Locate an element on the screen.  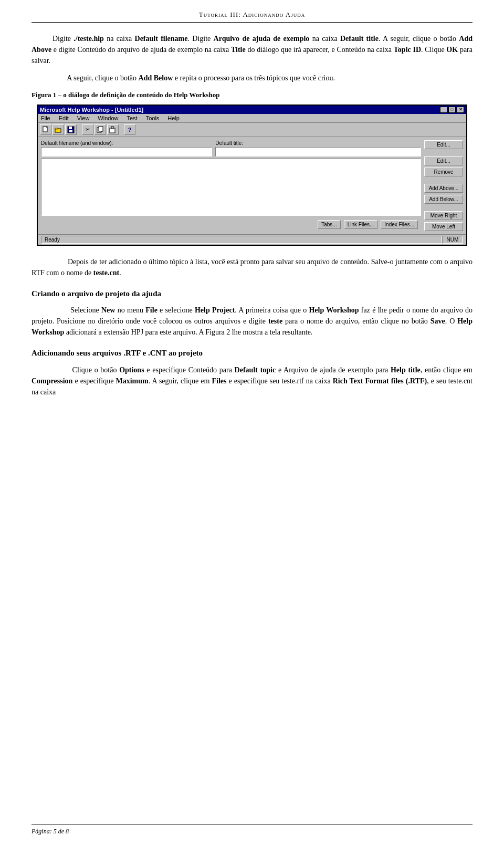
paragraph-2: A seguir, clique o botão Add Below e rep… is located at coordinates (252, 78).